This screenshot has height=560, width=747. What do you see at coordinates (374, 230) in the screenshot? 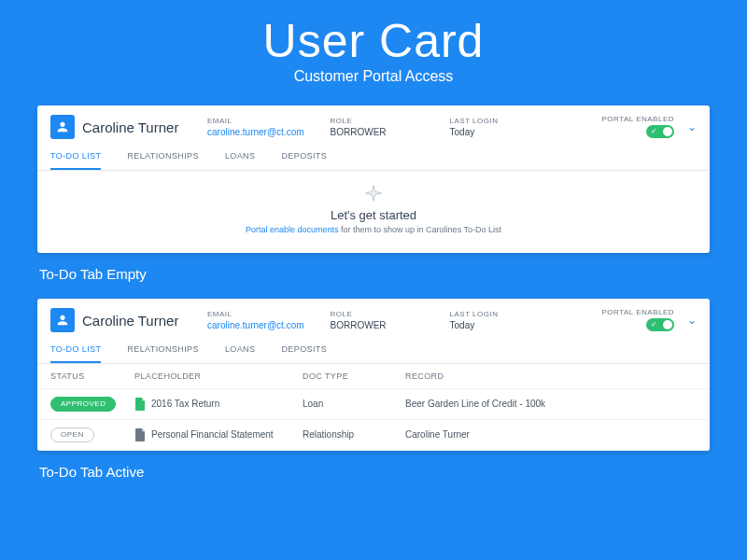
I see `empty-subtitle: Portal enable documents for them to show…` at bounding box center [374, 230].